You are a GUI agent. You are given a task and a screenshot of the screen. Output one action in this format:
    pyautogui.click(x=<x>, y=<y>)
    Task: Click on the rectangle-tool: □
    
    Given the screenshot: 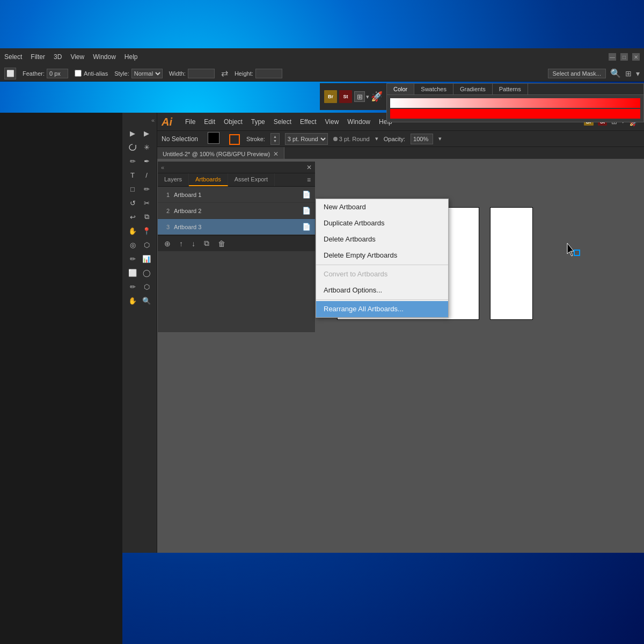 What is the action you would take?
    pyautogui.click(x=133, y=189)
    